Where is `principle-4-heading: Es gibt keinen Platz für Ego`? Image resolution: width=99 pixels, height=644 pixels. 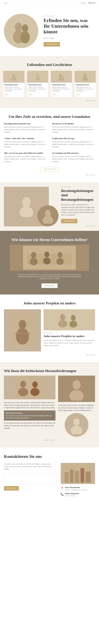 principle-4-heading: Es gibt keinen Platz für Ego is located at coordinates (74, 138).